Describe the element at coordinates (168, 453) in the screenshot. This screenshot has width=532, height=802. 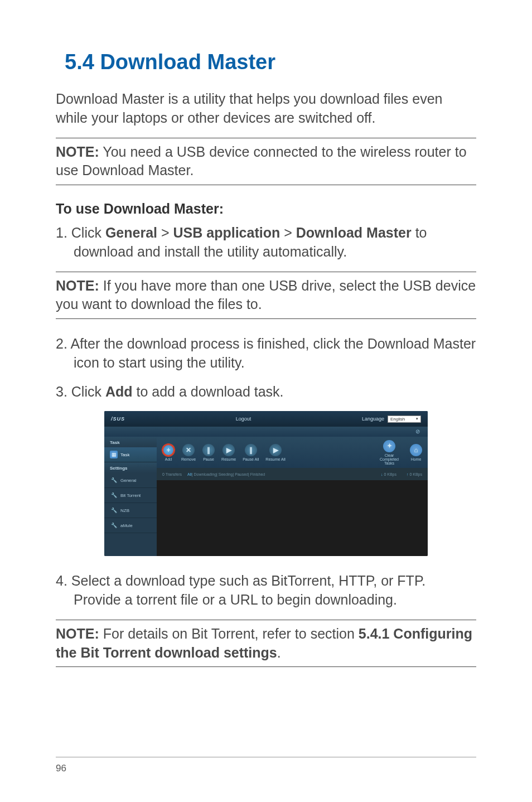
I see `add-button: + Add` at that location.